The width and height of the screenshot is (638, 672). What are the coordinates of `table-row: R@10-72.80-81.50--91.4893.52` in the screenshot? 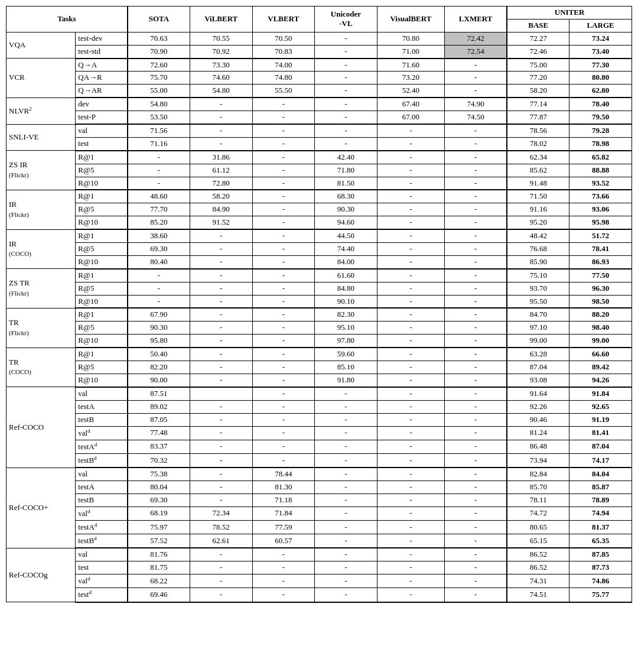 It's located at (319, 183).